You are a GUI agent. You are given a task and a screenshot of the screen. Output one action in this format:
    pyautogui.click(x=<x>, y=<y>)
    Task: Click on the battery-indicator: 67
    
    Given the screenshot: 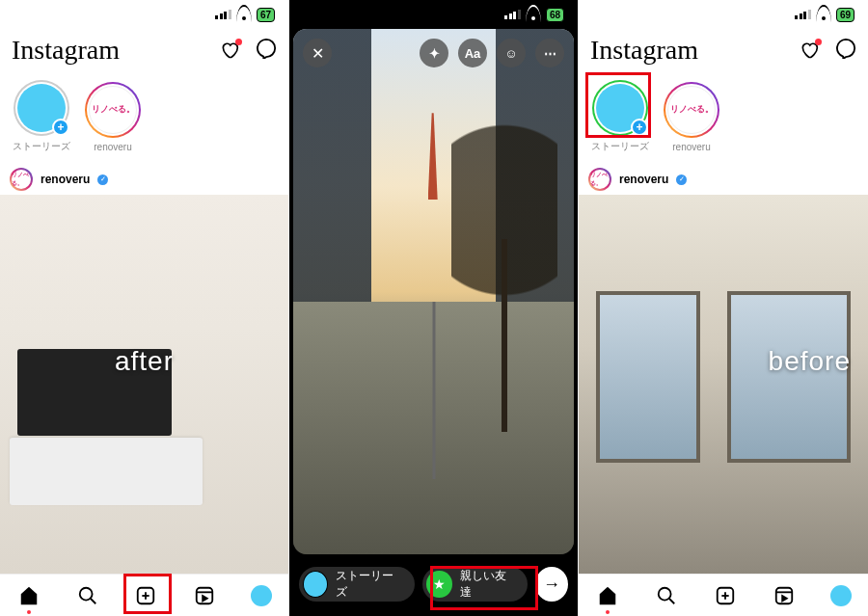 What is the action you would take?
    pyautogui.click(x=266, y=15)
    